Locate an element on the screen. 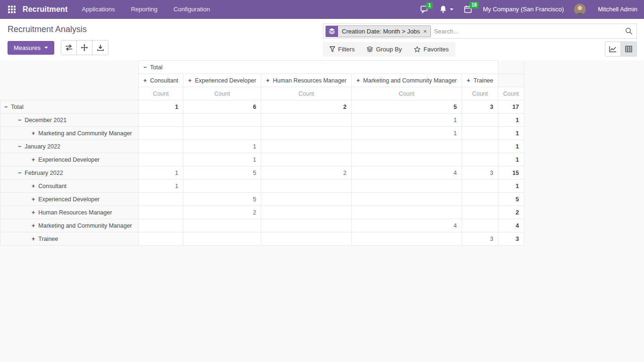 Image resolution: width=644 pixels, height=362 pixels. pivot-row-total-cell: 3 is located at coordinates (511, 239).